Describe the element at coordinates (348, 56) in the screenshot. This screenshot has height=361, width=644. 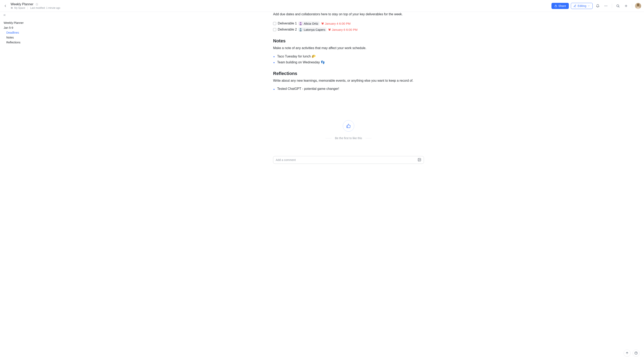
I see `list-item: Taco Tuesday for lunch 🌮` at that location.